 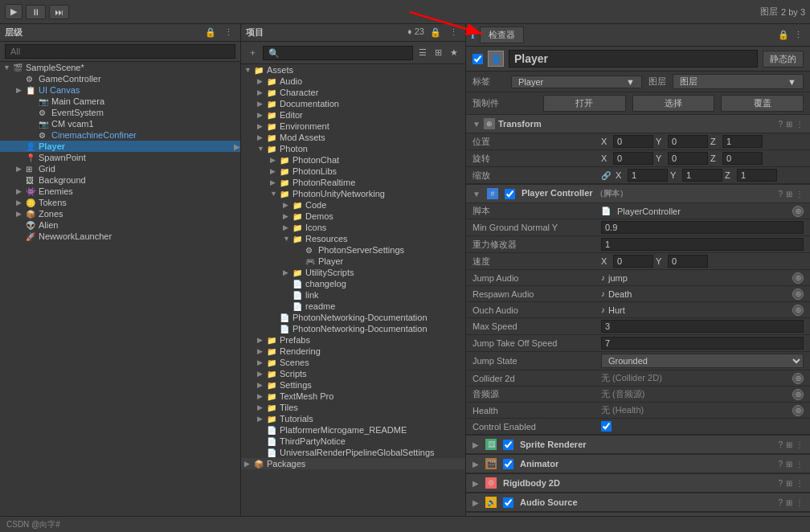 I want to click on project-menu-btn: ⋮, so click(x=453, y=32).